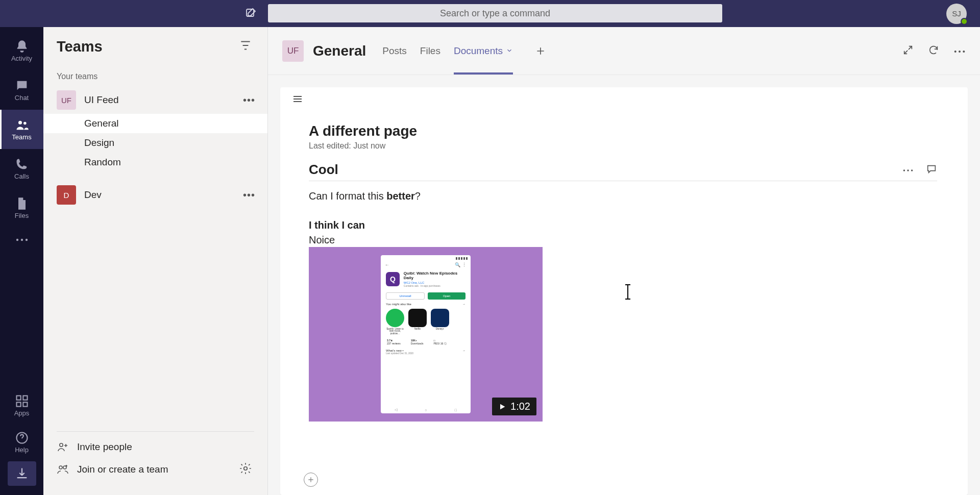 This screenshot has height=495, width=980. Describe the element at coordinates (155, 123) in the screenshot. I see `channel-general: General` at that location.